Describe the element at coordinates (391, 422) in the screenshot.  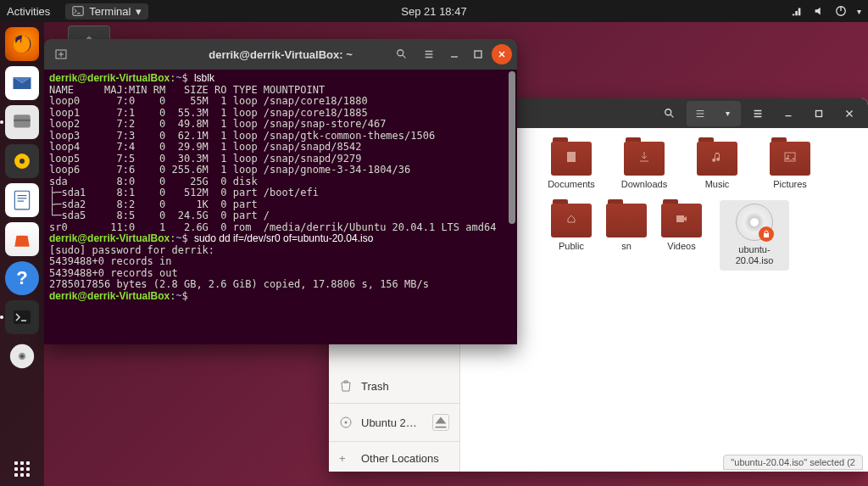
I see `sidebar-item-label: Ubuntu 20.0…` at that location.